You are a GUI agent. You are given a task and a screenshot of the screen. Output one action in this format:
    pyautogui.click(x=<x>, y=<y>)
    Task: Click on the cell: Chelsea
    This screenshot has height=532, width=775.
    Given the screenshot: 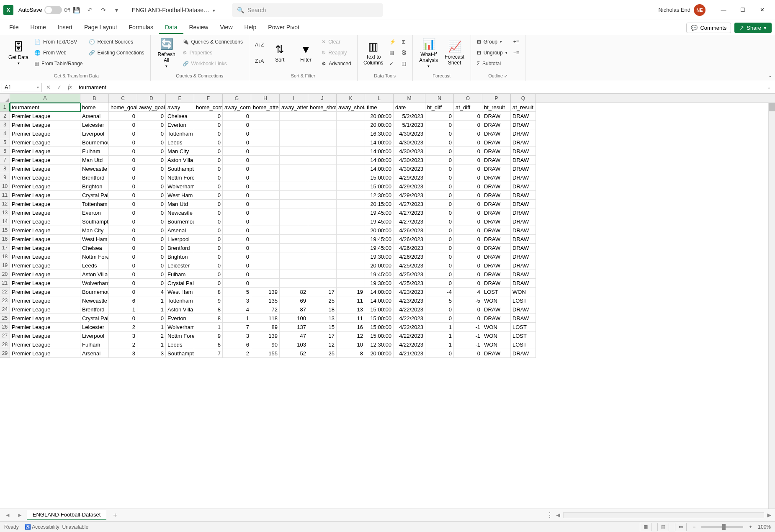 What is the action you would take?
    pyautogui.click(x=95, y=248)
    